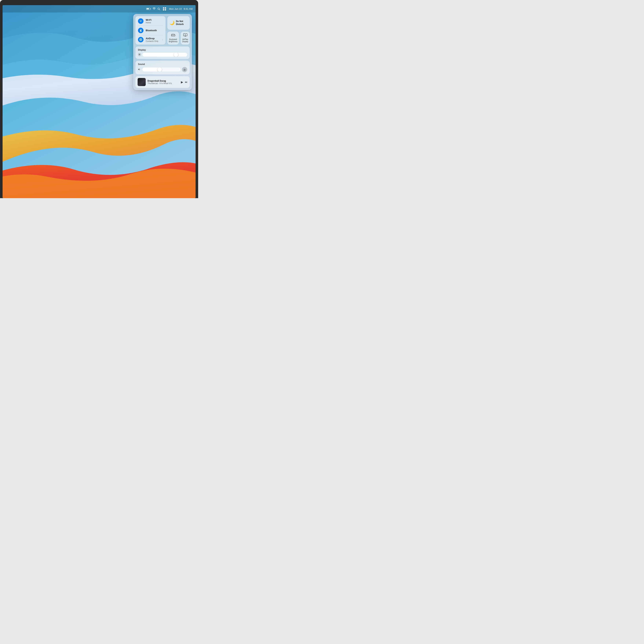 The image size is (644, 644). Describe the element at coordinates (163, 40) in the screenshot. I see `airdrop-chevron: ›` at that location.